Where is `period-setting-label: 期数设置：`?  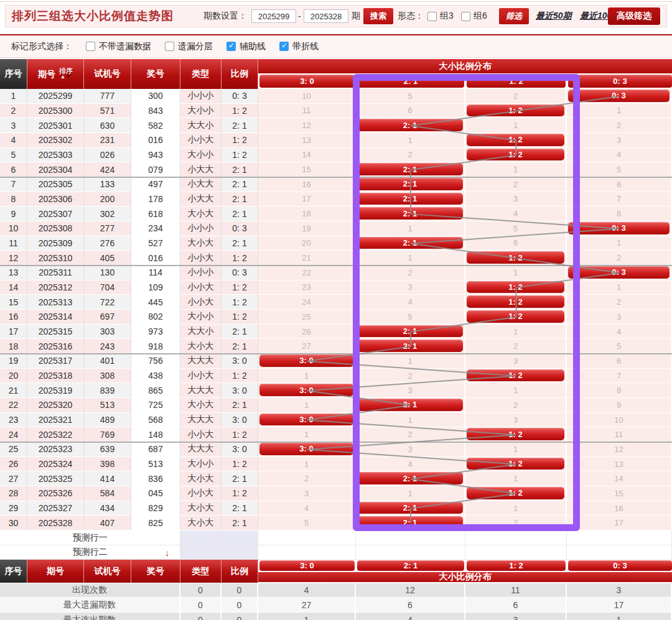
period-setting-label: 期数设置： is located at coordinates (225, 16).